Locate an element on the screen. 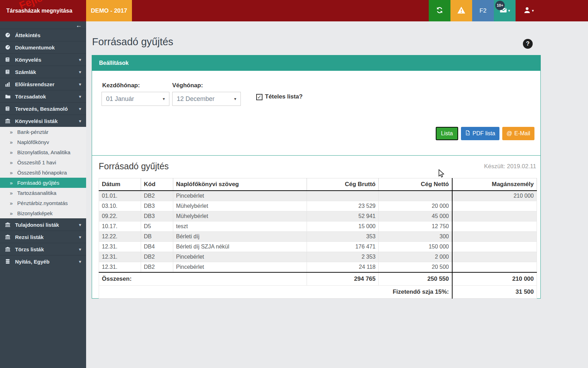 The width and height of the screenshot is (588, 368). sidebar-item-penztarbiz-nyomtatas: »Pénztárbiz.nyomtatás is located at coordinates (43, 203).